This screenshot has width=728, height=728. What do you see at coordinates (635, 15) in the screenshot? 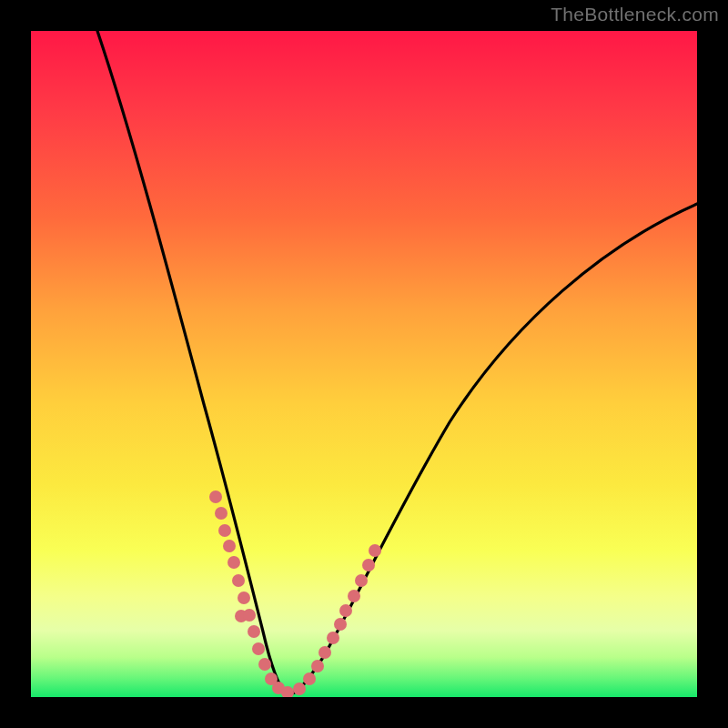
I see `watermark-text: TheBottleneck.com` at bounding box center [635, 15].